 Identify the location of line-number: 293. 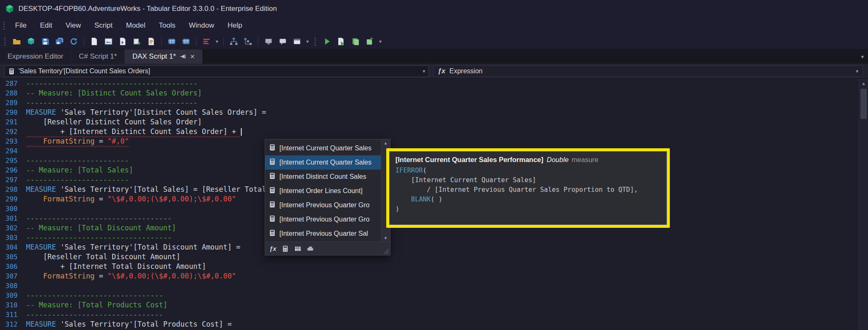
(13, 142).